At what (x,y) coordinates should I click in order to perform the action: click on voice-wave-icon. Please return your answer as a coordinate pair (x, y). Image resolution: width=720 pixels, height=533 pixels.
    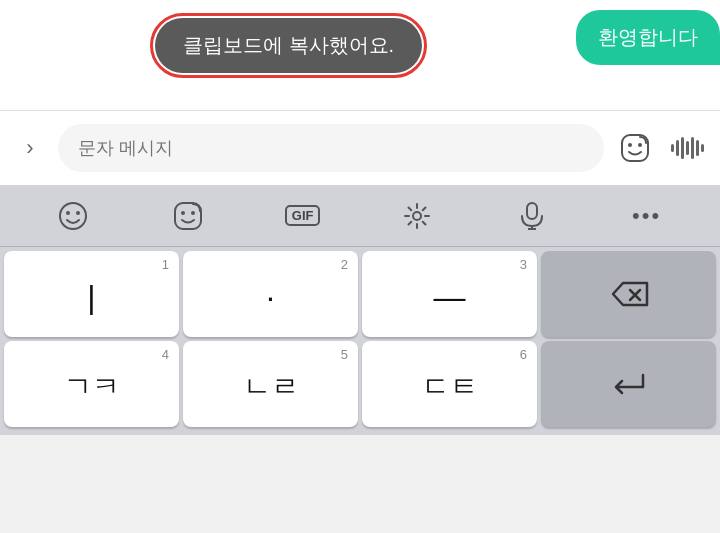
    Looking at the image, I should click on (688, 148).